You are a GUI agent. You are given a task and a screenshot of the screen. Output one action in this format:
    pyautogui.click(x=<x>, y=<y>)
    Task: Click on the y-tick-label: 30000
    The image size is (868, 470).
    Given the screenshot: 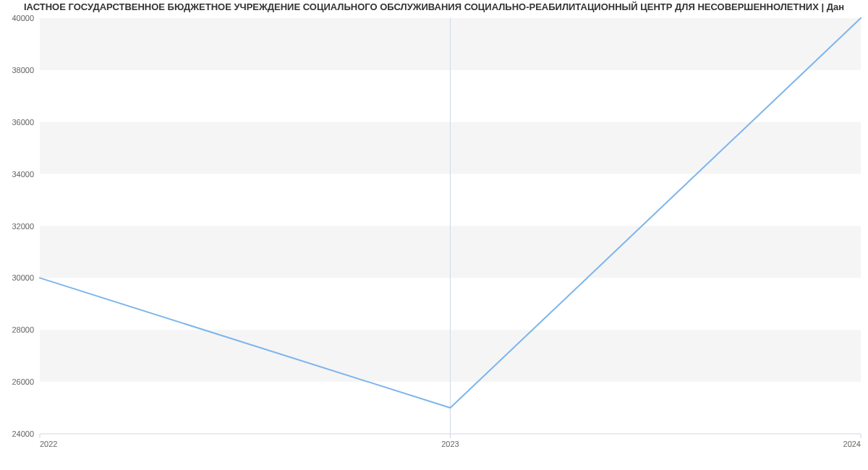 What is the action you would take?
    pyautogui.click(x=23, y=278)
    